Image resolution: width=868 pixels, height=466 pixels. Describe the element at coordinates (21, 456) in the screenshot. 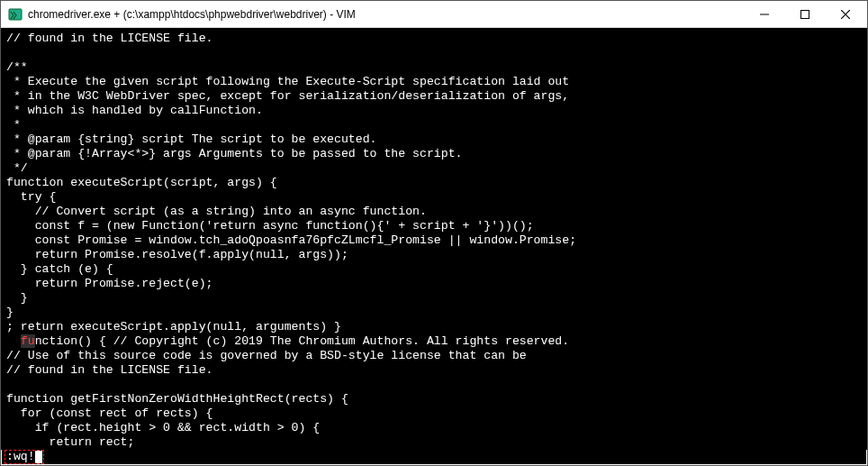

I see `command-text: :wq!` at that location.